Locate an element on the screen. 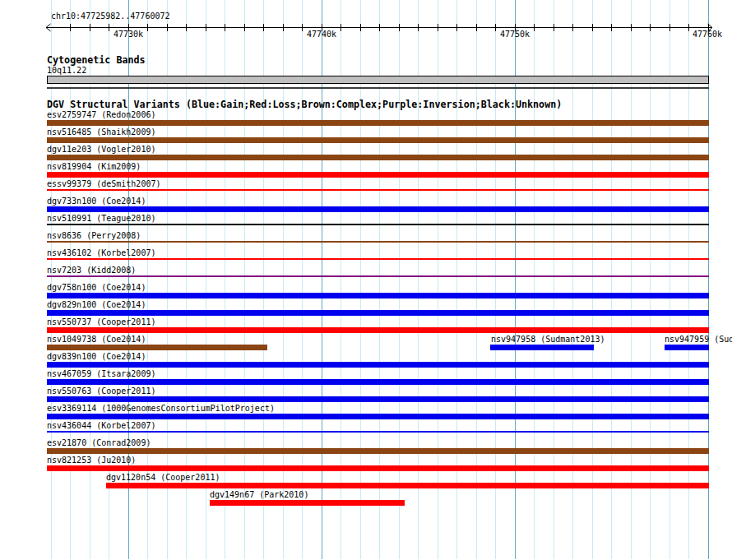 The height and width of the screenshot is (560, 732). variant-label: nsv550763 (Cooper2011) is located at coordinates (101, 391).